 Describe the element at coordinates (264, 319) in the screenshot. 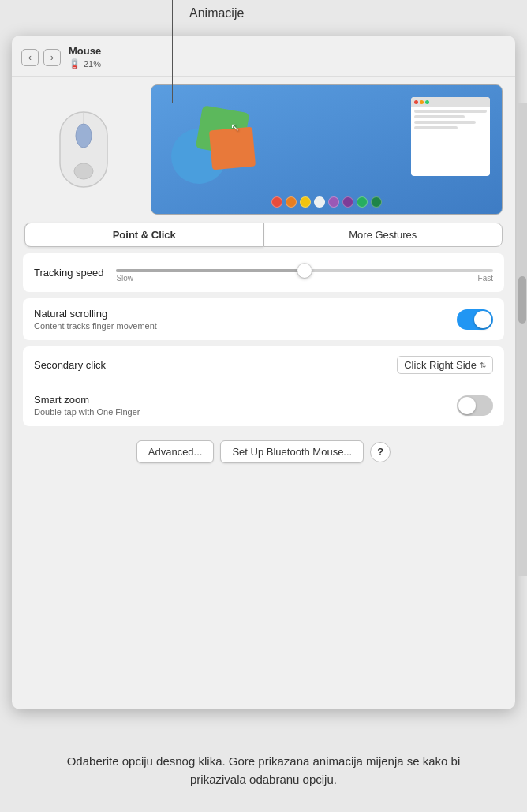

I see `natural-scrolling-section: Natural scrolling Content tracks finger …` at that location.